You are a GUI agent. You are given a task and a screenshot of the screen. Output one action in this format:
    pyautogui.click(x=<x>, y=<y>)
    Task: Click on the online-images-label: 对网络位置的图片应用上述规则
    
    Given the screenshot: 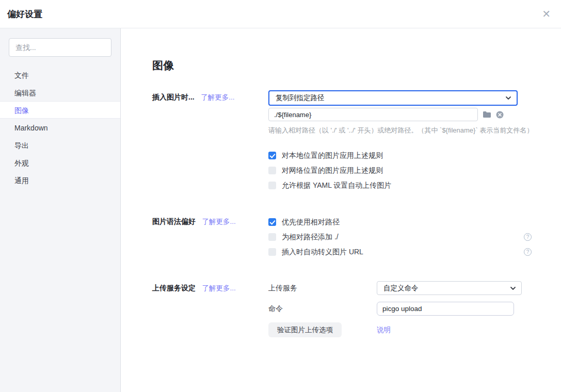 What is the action you would take?
    pyautogui.click(x=332, y=171)
    